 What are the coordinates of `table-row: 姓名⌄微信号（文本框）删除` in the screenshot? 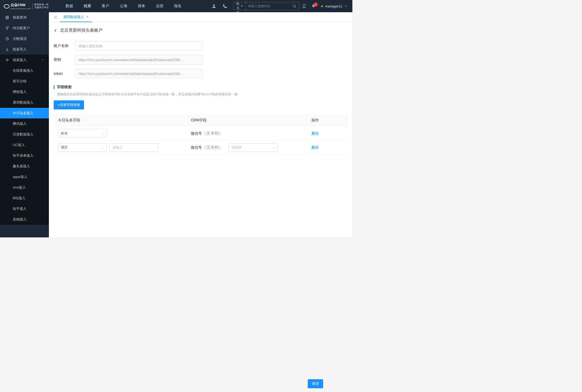 It's located at (201, 133).